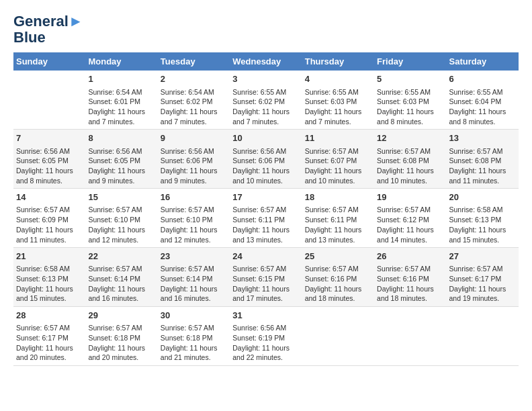  Describe the element at coordinates (266, 336) in the screenshot. I see `calendar-week-row: 28Sunrise: 6:57 AM Sunset: 6:17 PM Dayli…` at that location.